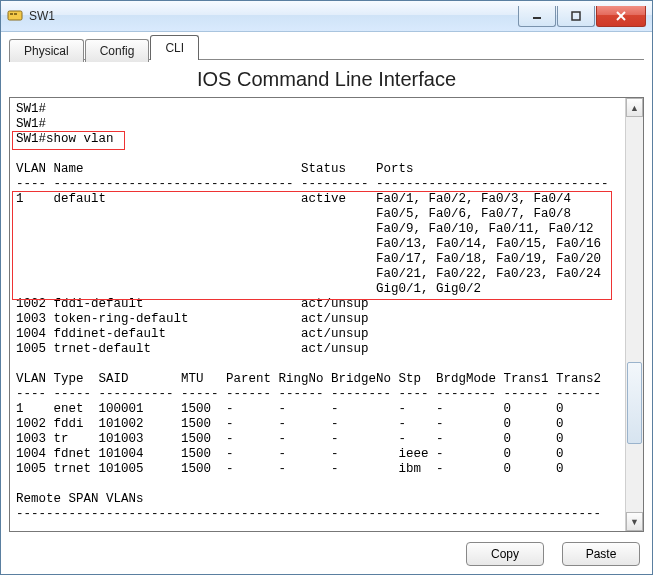 The width and height of the screenshot is (653, 575). What do you see at coordinates (15, 16) in the screenshot?
I see `app-icon` at bounding box center [15, 16].